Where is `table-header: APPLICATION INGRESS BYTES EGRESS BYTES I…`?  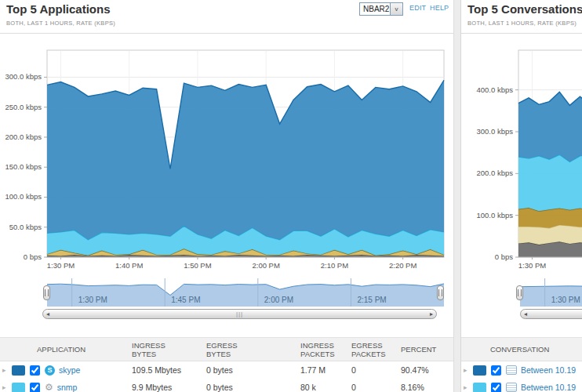 table-header: APPLICATION INGRESS BYTES EGRESS BYTES I… is located at coordinates (227, 350).